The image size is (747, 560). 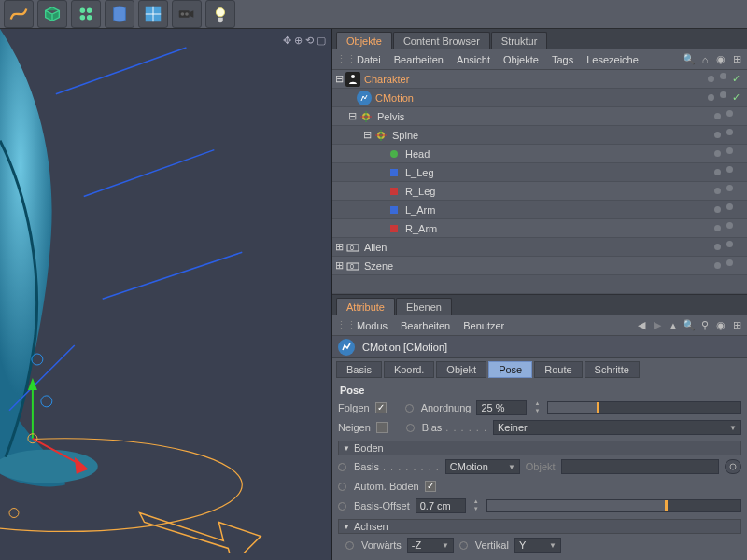 I want to click on node-head: Head, so click(x=417, y=154).